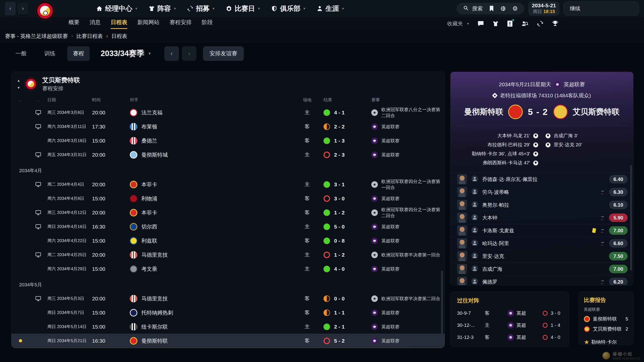  I want to click on fixture-row: 周日 2034年5月7日 15:00 托特纳姆热刺 客 1 - 1 ♚英超联赛, so click(228, 313).